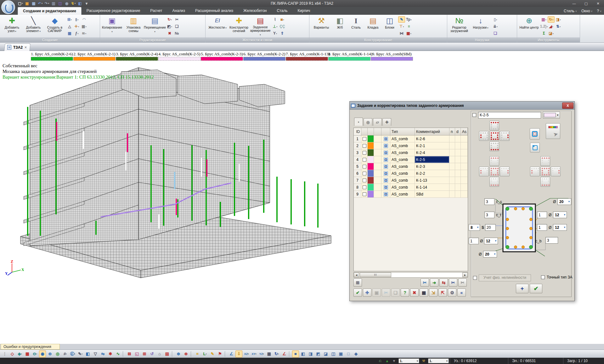 This screenshot has height=364, width=604. Describe the element at coordinates (545, 161) in the screenshot. I see `pattern3-top-button` at that location.